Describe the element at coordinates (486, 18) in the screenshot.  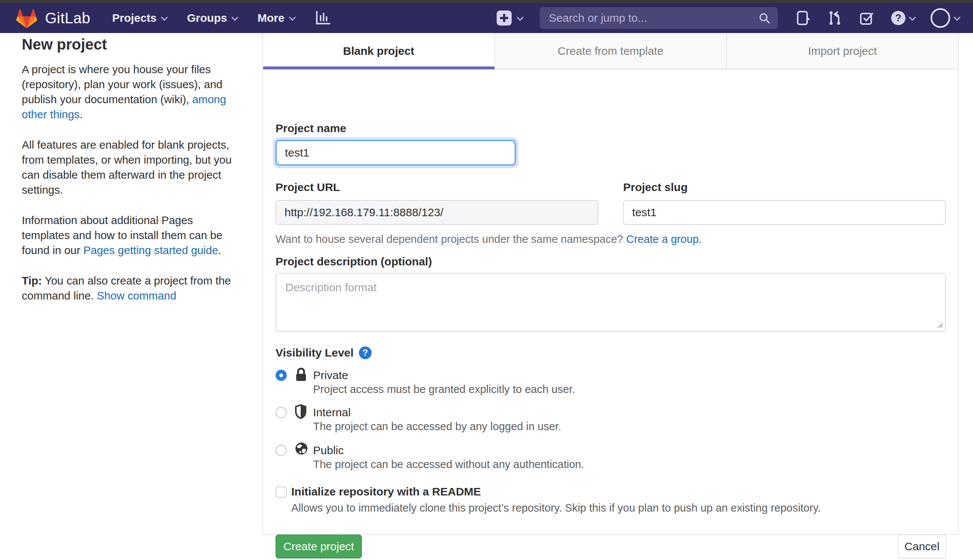
I see `top-navbar: GitLab Projects Groups More` at that location.